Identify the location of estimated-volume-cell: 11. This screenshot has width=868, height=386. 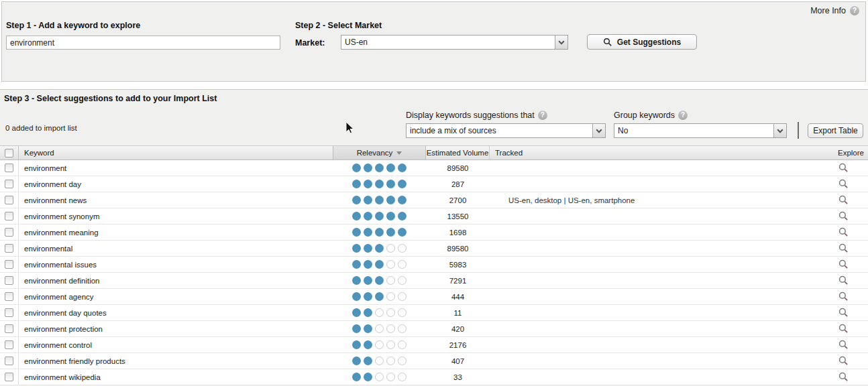
(457, 312).